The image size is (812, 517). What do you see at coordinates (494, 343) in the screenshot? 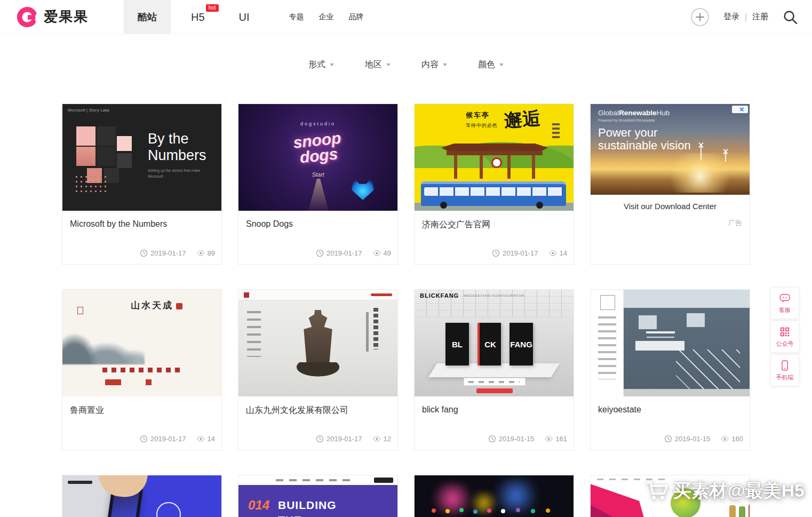
I see `site-thumbnail: BLICKFANG MESSESTAND KONFIGURATOR BL CK …` at bounding box center [494, 343].